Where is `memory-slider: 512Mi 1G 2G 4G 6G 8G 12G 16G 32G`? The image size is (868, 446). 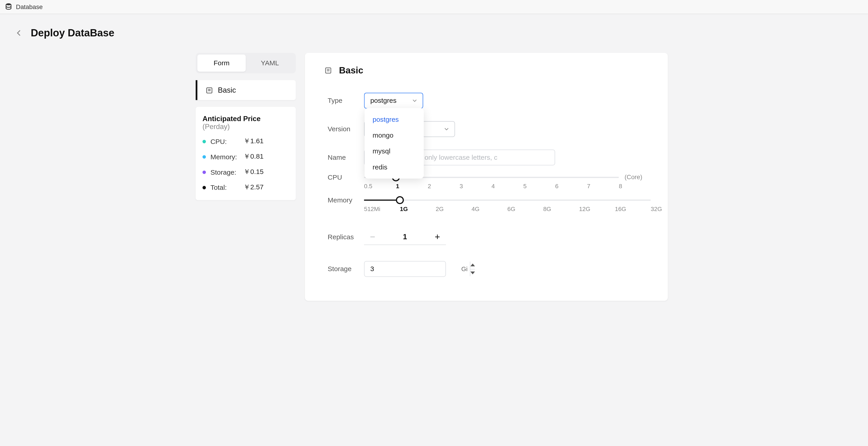
memory-slider: 512Mi 1G 2G 4G 6G 8G 12G 16G 32G is located at coordinates (507, 204).